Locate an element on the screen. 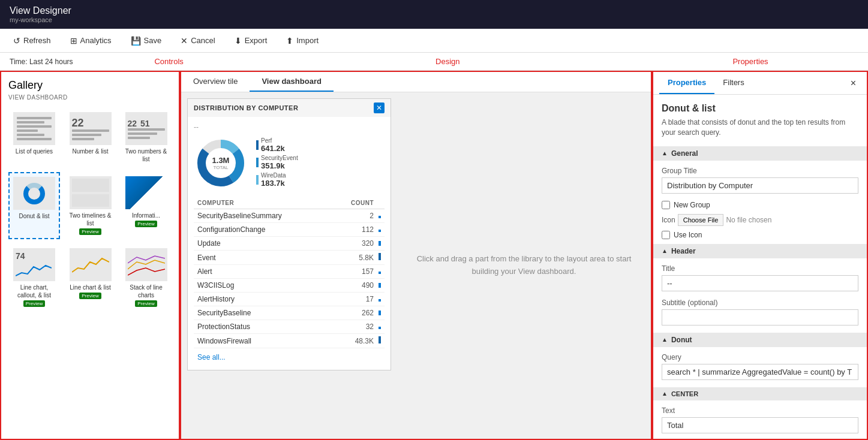  tab-overview-tile: Overview tile is located at coordinates (215, 82).